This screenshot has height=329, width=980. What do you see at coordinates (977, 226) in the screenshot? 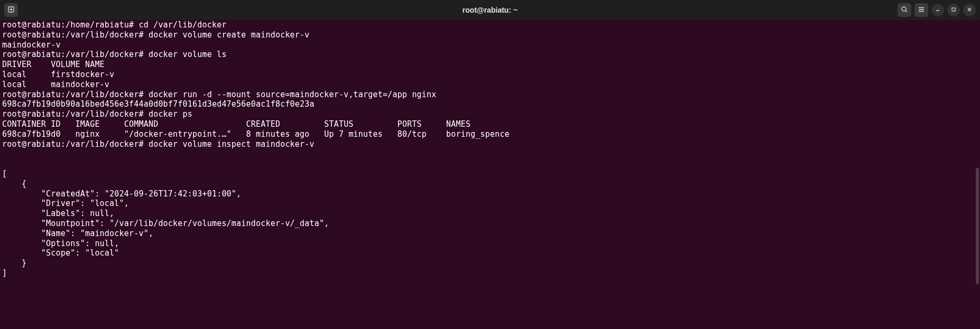
I see `scroll-thumb` at bounding box center [977, 226].